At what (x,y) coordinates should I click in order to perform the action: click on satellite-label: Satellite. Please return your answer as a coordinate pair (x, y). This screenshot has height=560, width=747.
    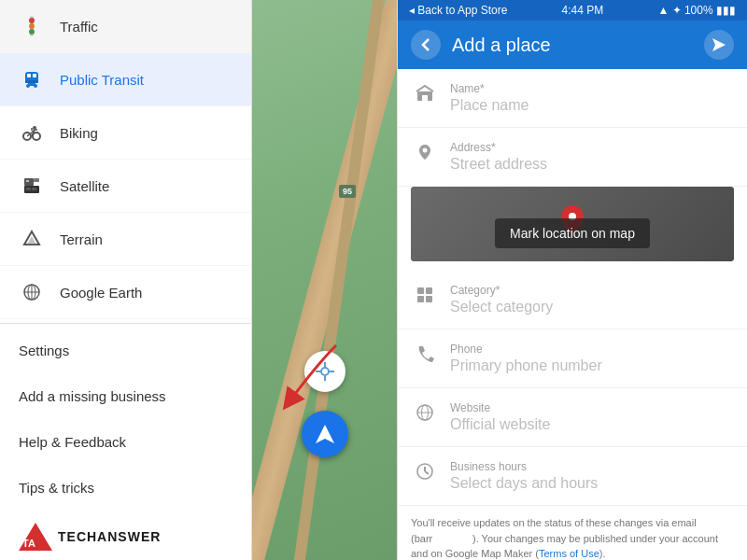
    Looking at the image, I should click on (84, 187).